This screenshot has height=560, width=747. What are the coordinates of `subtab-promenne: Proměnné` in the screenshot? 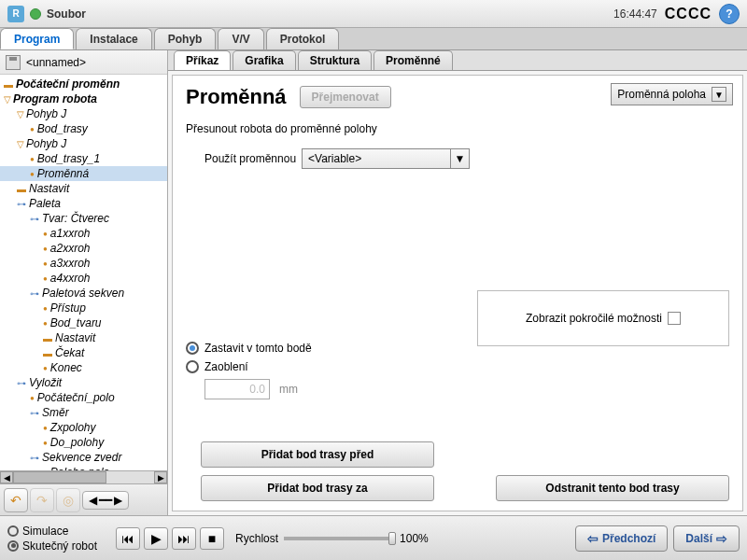 It's located at (413, 60).